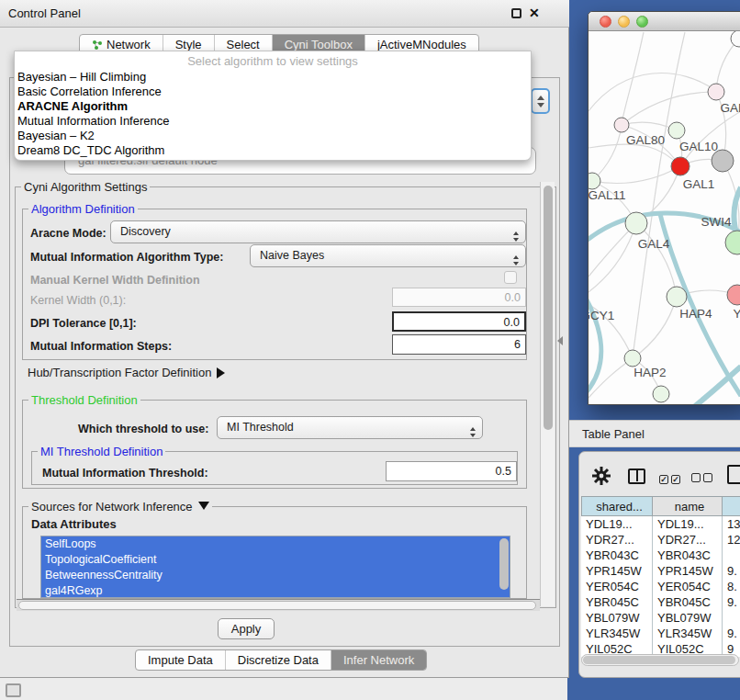 This screenshot has width=740, height=700. Describe the element at coordinates (275, 591) in the screenshot. I see `attribute-item: gal4RGexp` at that location.